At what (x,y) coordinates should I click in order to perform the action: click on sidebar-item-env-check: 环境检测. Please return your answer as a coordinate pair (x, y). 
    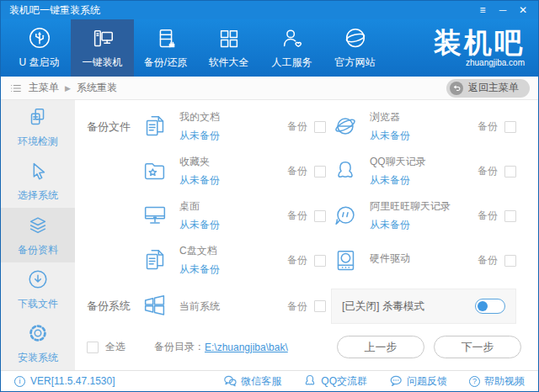
    Looking at the image, I should click on (38, 127).